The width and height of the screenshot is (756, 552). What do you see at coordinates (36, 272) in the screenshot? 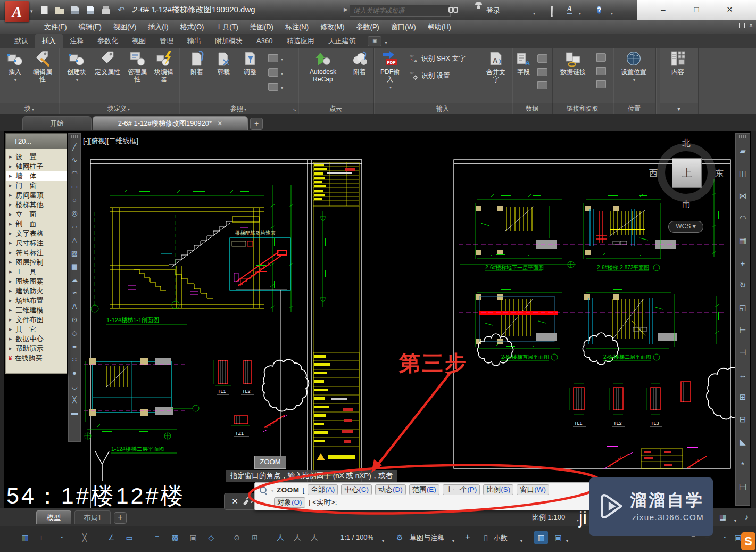
I see `palette-item-tools: 工 具` at bounding box center [36, 272].